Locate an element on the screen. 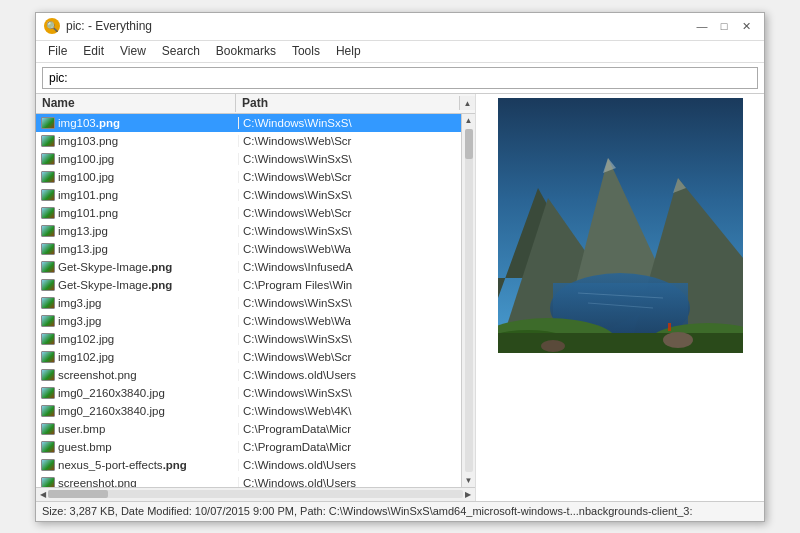 The width and height of the screenshot is (800, 533). table-row: img3.jpgC:\Windows\Web\Wa is located at coordinates (248, 321).